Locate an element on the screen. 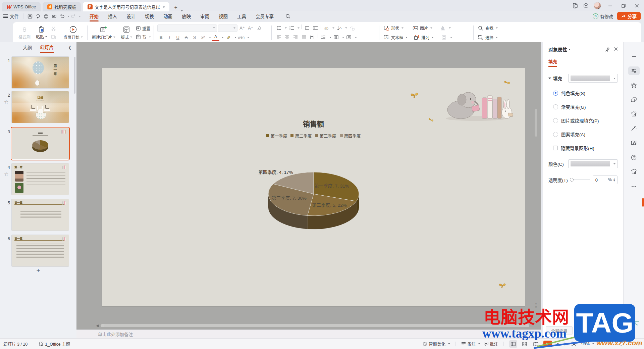 This screenshot has height=349, width=644. spinner-icon: ▲▼ is located at coordinates (614, 180).